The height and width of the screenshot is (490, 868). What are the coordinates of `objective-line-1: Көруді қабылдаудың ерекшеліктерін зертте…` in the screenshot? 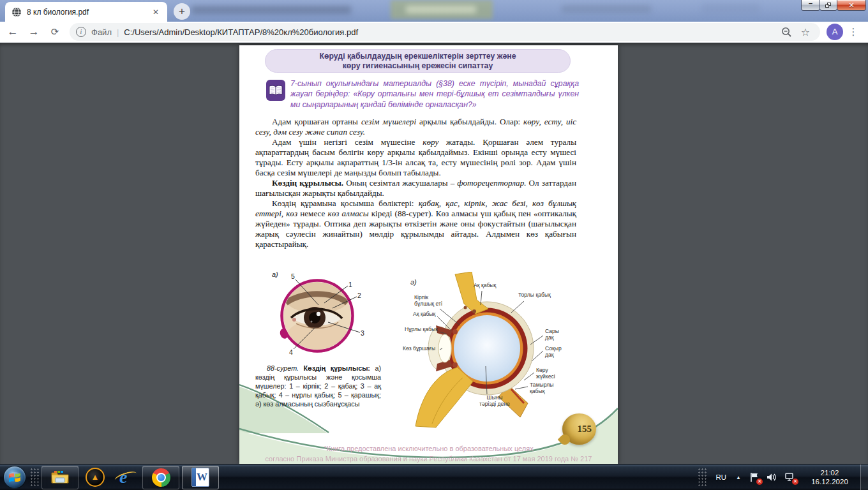 It's located at (417, 56).